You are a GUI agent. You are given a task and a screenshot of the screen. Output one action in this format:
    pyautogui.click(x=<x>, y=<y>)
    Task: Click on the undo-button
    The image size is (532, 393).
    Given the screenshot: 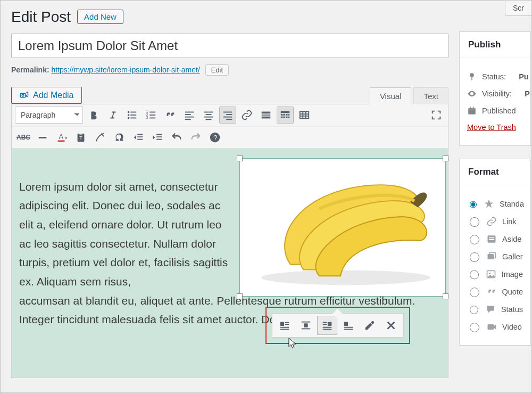 What is the action you would take?
    pyautogui.click(x=177, y=137)
    